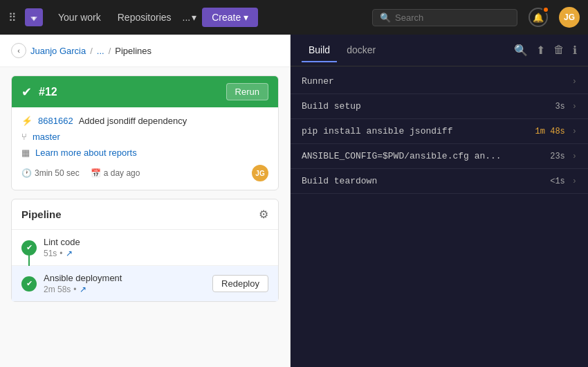 Image resolution: width=588 pixels, height=367 pixels. I want to click on step-1-duration: 51s, so click(50, 253).